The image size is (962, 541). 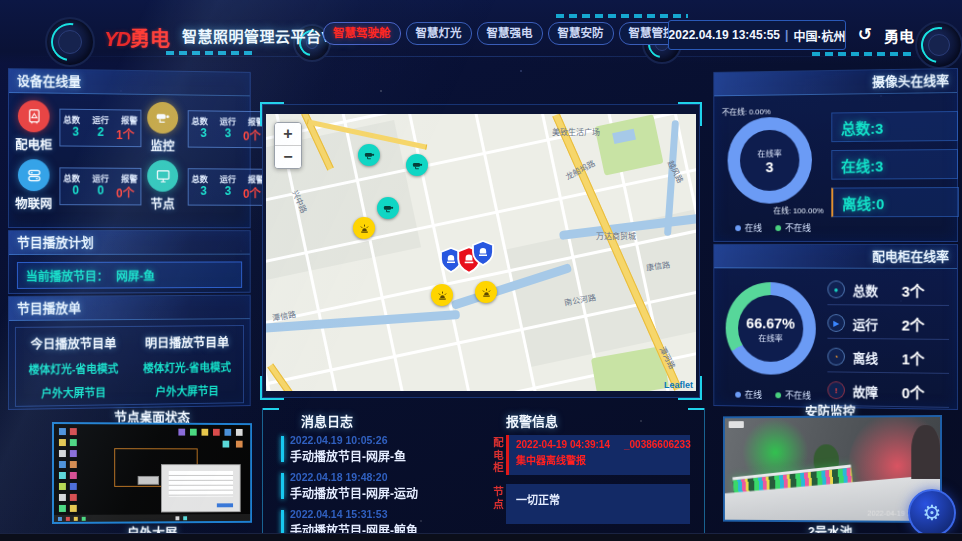 What do you see at coordinates (757, 35) in the screenshot?
I see `datetime-location: 2022.04.19 13:45:55 | 中国·杭州` at bounding box center [757, 35].